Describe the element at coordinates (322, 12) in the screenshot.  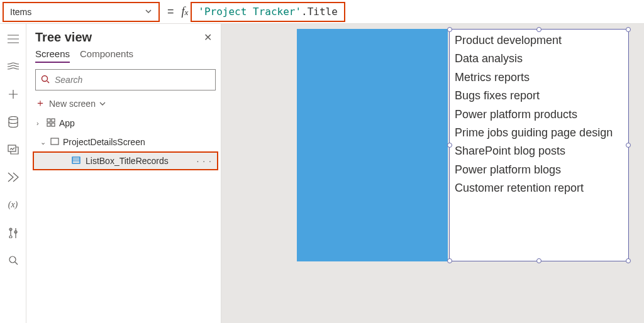
I see `formula-bar: Items = fx 'Project Tracker'.Title` at that location.